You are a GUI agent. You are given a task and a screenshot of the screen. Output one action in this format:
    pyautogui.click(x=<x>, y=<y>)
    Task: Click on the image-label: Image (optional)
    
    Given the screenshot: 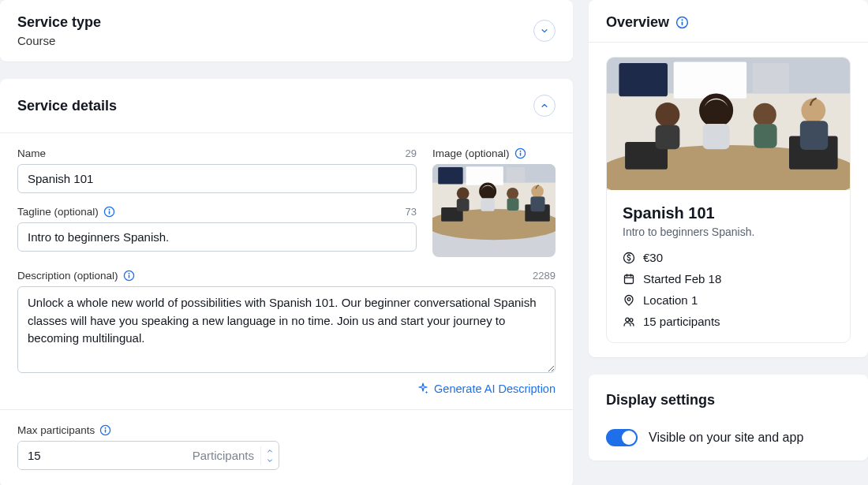 What is the action you would take?
    pyautogui.click(x=471, y=153)
    